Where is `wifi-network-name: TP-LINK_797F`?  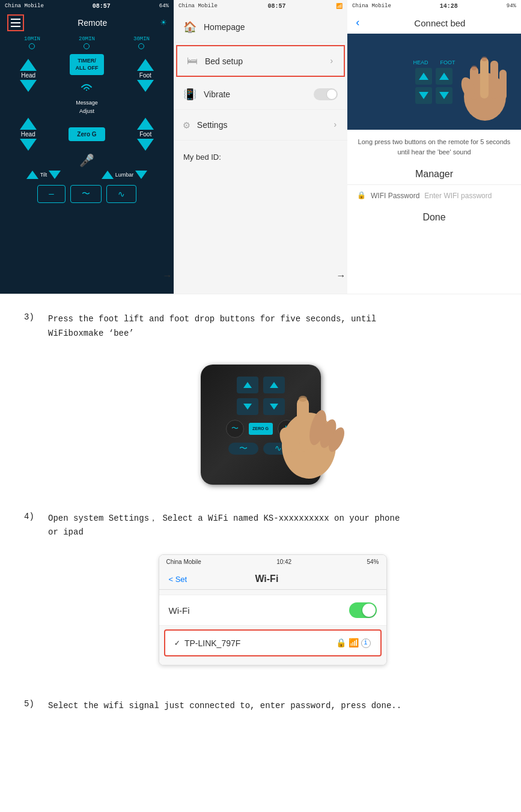 wifi-network-name: TP-LINK_797F is located at coordinates (258, 643).